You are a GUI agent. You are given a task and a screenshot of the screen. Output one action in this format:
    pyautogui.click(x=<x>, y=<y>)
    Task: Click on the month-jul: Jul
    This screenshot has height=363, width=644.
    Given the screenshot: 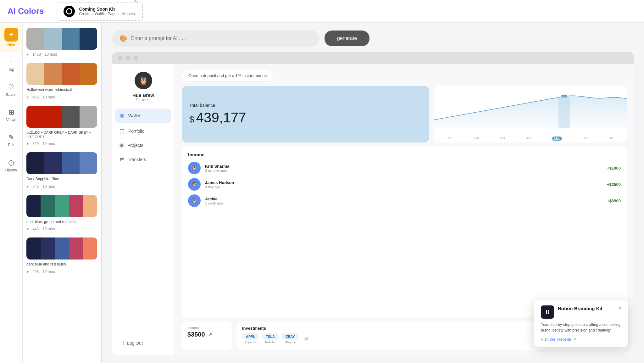 What is the action you would take?
    pyautogui.click(x=611, y=138)
    